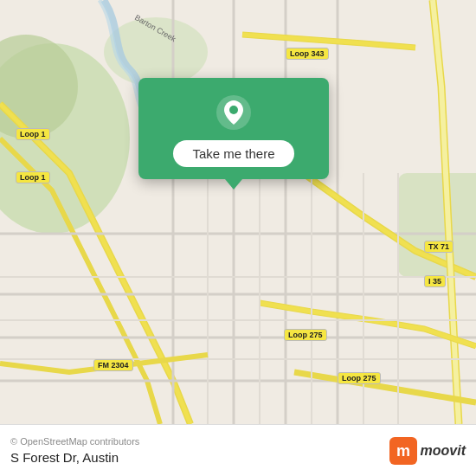 The height and width of the screenshot is (476, 476). Describe the element at coordinates (359, 378) in the screenshot. I see `road-label-loop275-bottom: Loop 275` at that location.